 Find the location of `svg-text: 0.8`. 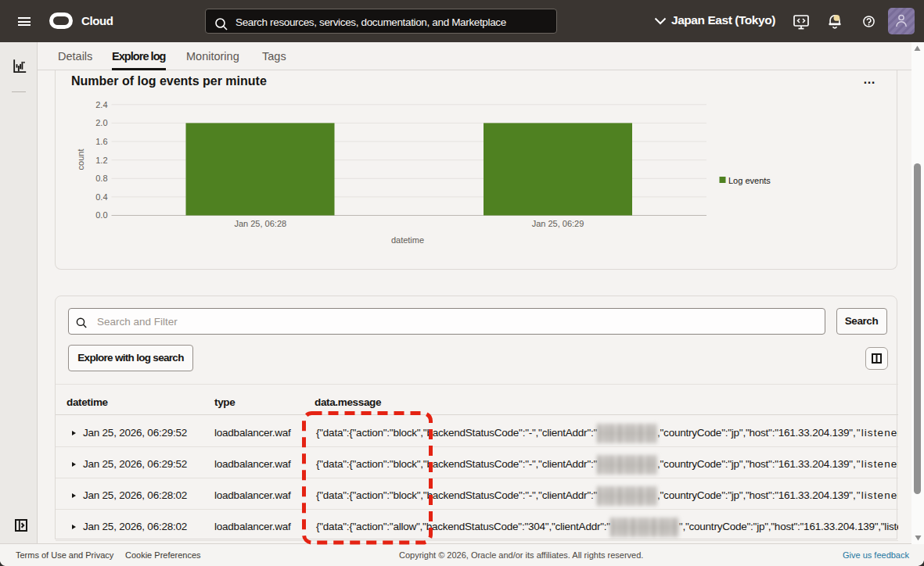

svg-text: 0.8 is located at coordinates (102, 178).